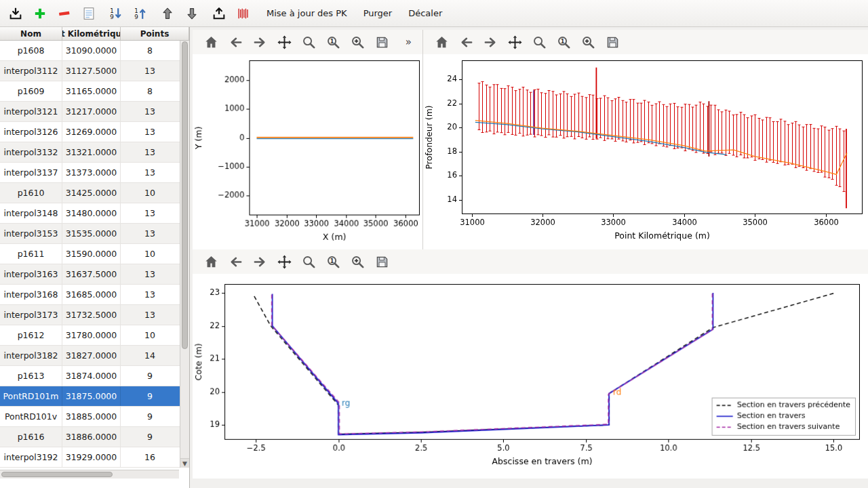 The height and width of the screenshot is (488, 868). Describe the element at coordinates (95, 234) in the screenshot. I see `table-row: interpol315331535.000013` at that location.